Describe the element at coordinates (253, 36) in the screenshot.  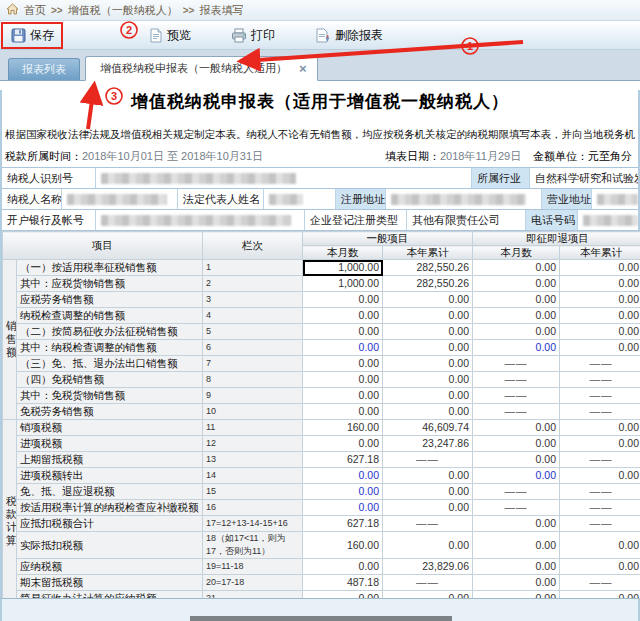
I see `print-button: 打印` at that location.